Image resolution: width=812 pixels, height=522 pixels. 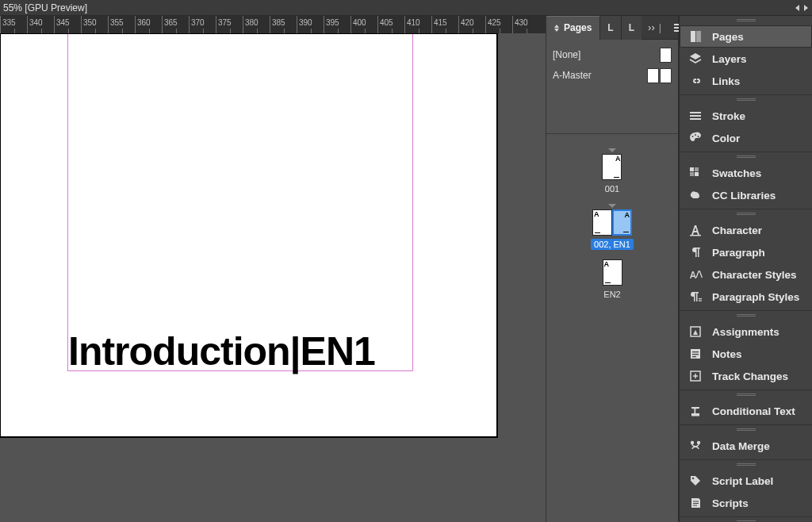 What do you see at coordinates (612, 151) in the screenshot?
I see `section-start-icon` at bounding box center [612, 151].